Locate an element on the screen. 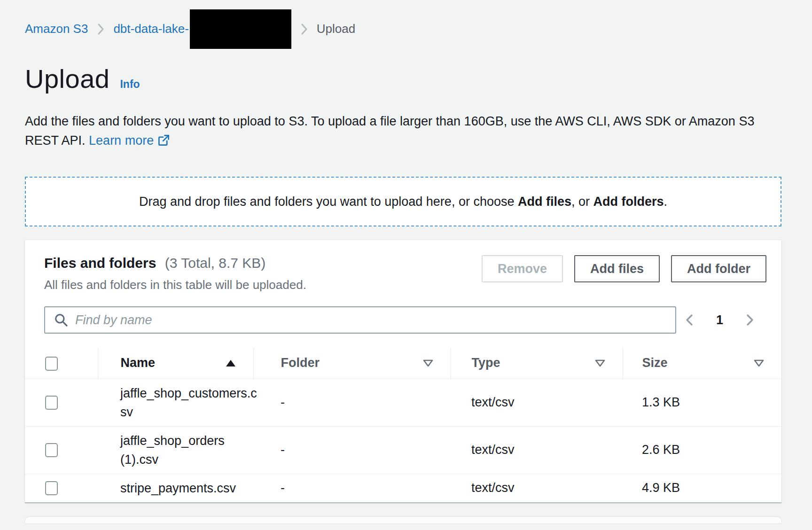 Image resolution: width=812 pixels, height=530 pixels. column-header-size: Size is located at coordinates (702, 363).